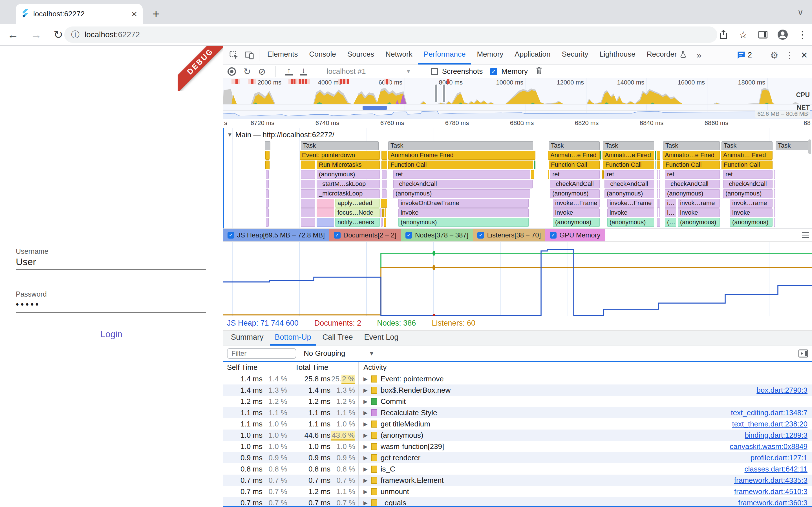 Image resolution: width=812 pixels, height=507 pixels. I want to click on flame-bar: Animati…e Fired, so click(574, 155).